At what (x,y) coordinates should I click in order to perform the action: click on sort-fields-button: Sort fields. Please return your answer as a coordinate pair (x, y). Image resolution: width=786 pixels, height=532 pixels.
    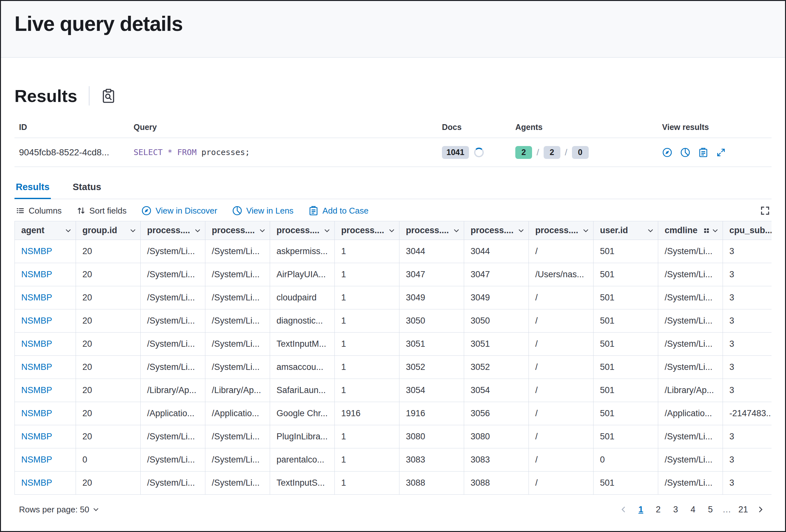
    Looking at the image, I should click on (101, 211).